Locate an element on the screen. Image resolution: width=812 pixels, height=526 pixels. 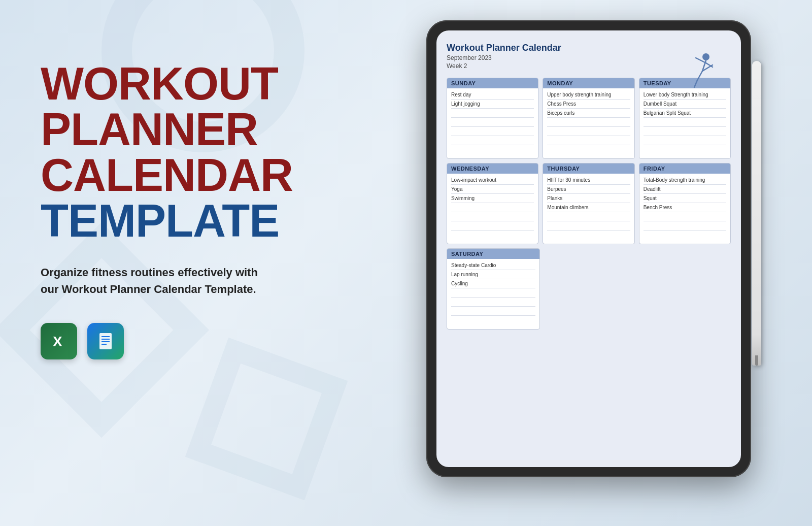
thursday-row-0: HIIT for 30 minutes is located at coordinates (589, 180).